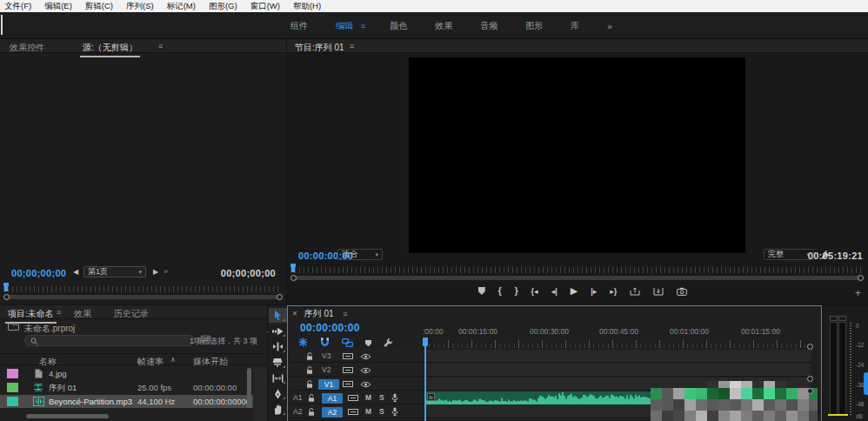 This screenshot has height=421, width=868. What do you see at coordinates (489, 26) in the screenshot?
I see `workspace-tab-audio: 音频` at bounding box center [489, 26].